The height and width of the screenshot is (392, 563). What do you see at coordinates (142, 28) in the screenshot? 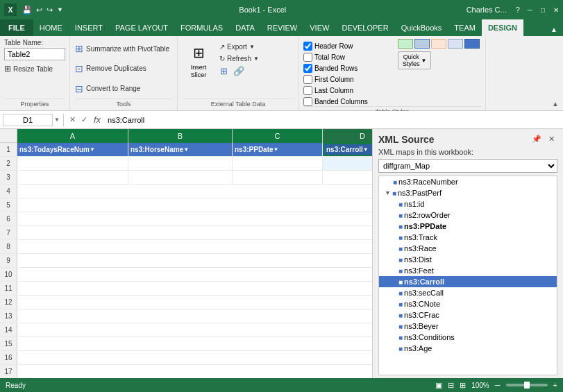
I see `tab-page-layout: PAGE LAYOUT` at bounding box center [142, 28].